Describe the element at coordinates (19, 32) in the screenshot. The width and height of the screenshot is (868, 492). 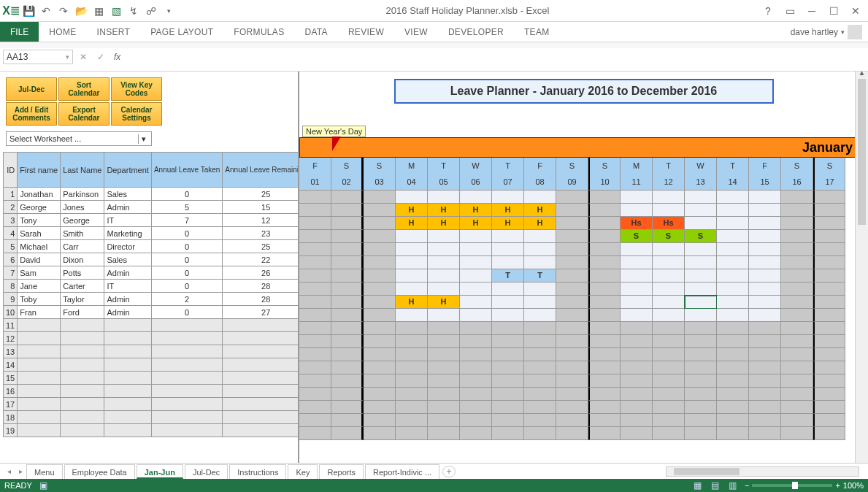
I see `file-tab: FILE` at that location.